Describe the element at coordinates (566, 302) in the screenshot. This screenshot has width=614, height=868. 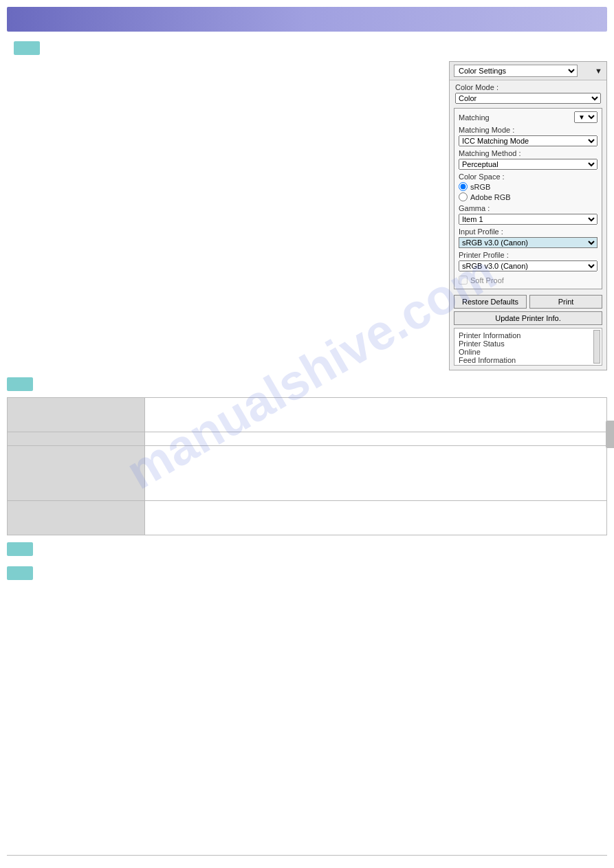
I see `print-button: Print` at that location.